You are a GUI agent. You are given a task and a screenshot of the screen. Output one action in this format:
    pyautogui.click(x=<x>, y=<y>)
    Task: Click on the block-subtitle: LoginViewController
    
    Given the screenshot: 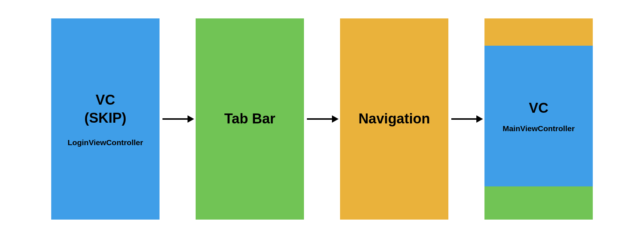 What is the action you would take?
    pyautogui.click(x=105, y=143)
    